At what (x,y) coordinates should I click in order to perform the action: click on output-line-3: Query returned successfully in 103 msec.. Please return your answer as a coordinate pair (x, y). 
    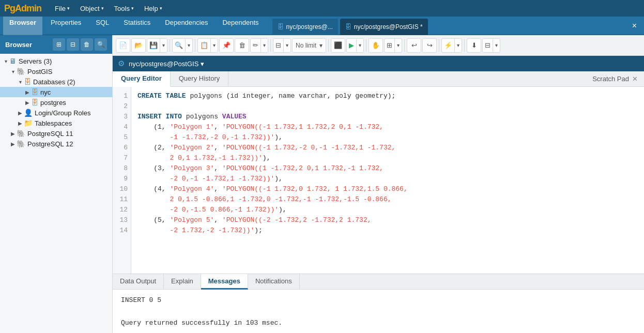
    Looking at the image, I should click on (378, 323).